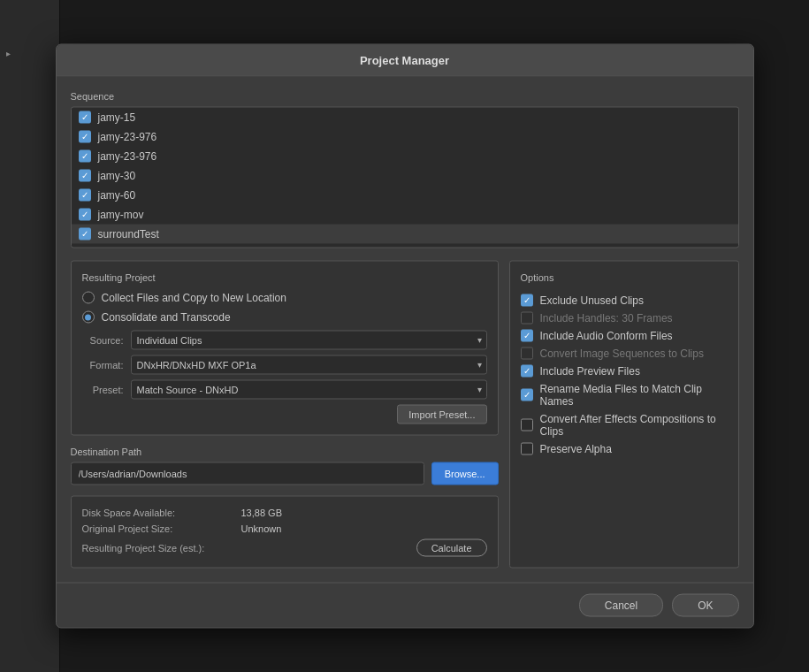 This screenshot has width=809, height=672. What do you see at coordinates (624, 301) in the screenshot?
I see `option-item-exclude_unused: Exclude Unused Clips` at bounding box center [624, 301].